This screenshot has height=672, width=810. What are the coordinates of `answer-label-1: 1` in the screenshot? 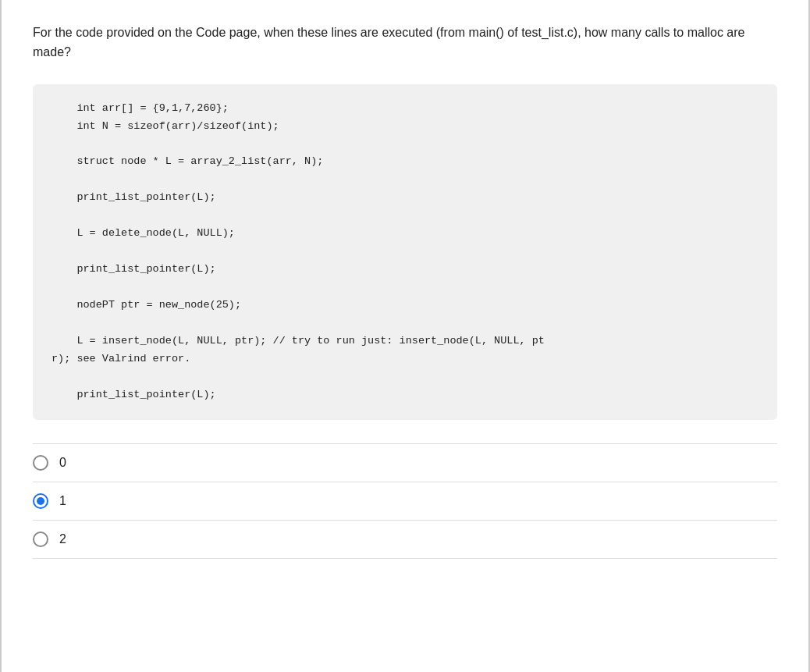 It's located at (62, 501).